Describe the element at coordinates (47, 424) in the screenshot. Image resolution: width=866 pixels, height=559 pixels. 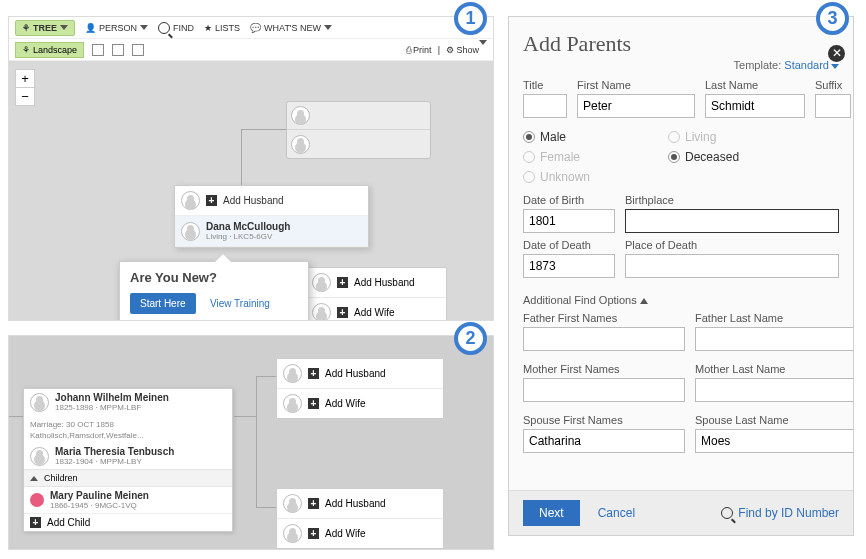
I see `marriage-label: Marriage:` at that location.